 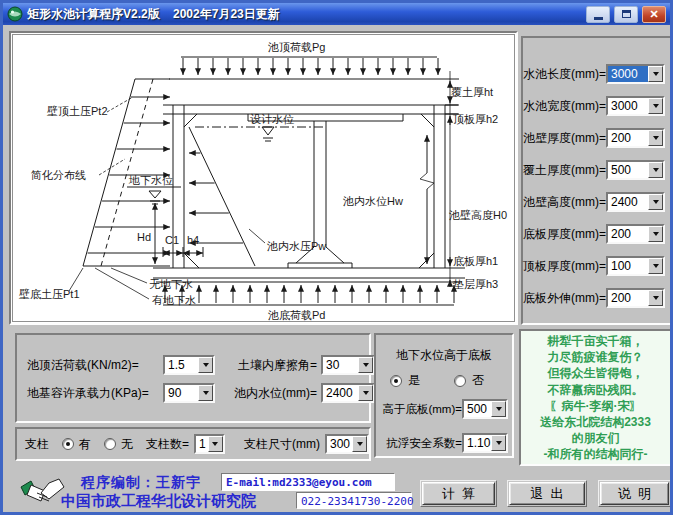 I want to click on poem-line: 耕犁千亩实千箱，, so click(x=596, y=341).